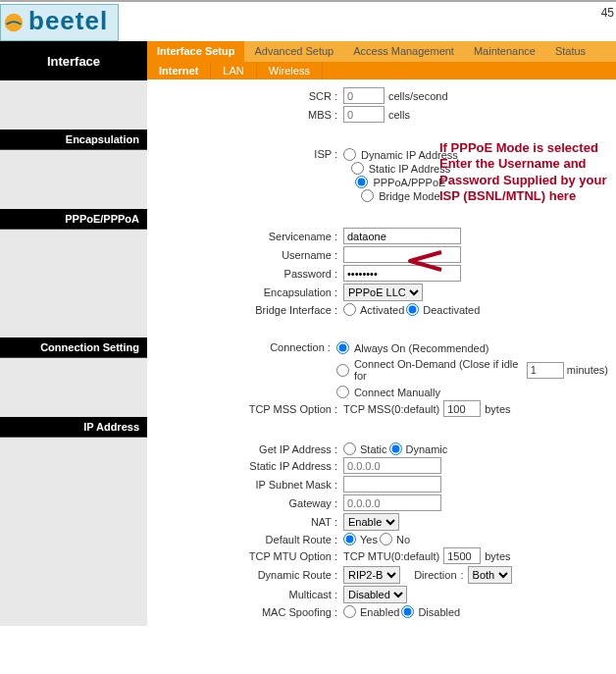 The image size is (616, 674). What do you see at coordinates (245, 485) in the screenshot?
I see `mask-label: IP Subnet Mask` at bounding box center [245, 485].